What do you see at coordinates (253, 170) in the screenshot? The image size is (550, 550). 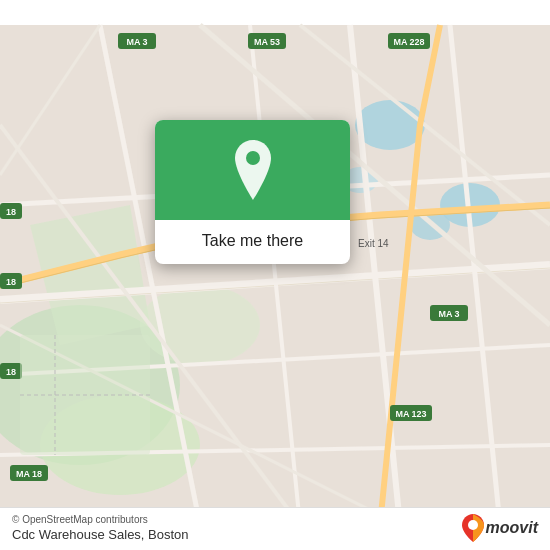 I see `location-pin-icon` at bounding box center [253, 170].